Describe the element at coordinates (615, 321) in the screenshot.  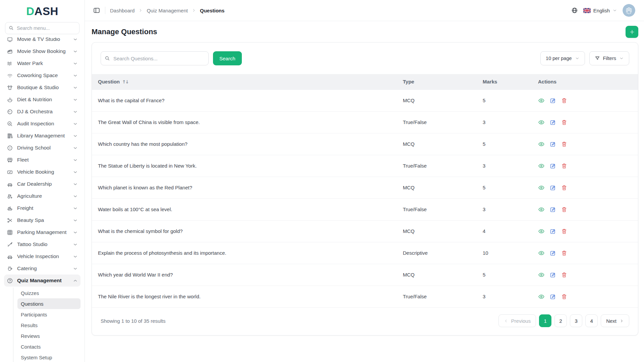
I see `next-page-button: Next` at that location.